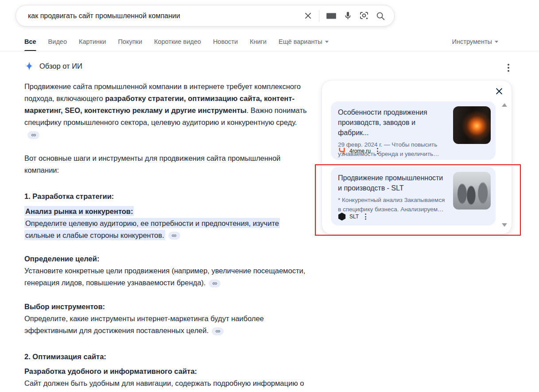 This screenshot has height=392, width=539. What do you see at coordinates (167, 164) in the screenshot?
I see `overview-paragraph: Вот основные шаги и инструменты для прод…` at bounding box center [167, 164].